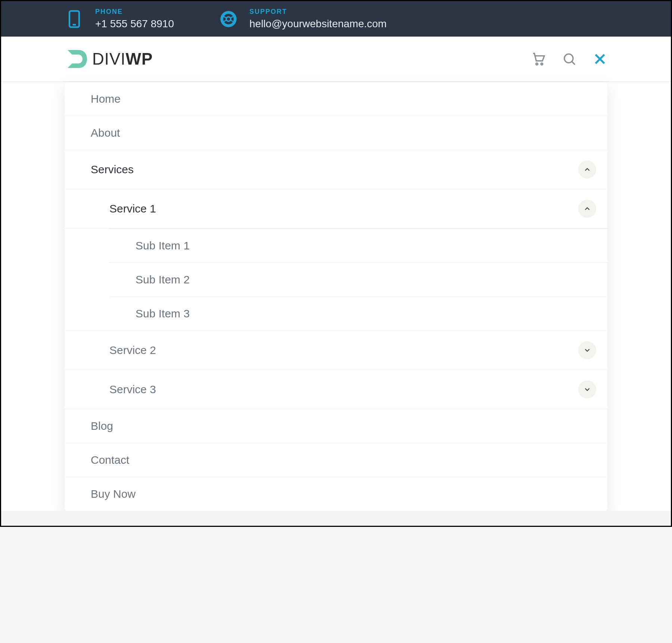 The image size is (672, 643). Describe the element at coordinates (343, 460) in the screenshot. I see `menu-label: Contact` at that location.